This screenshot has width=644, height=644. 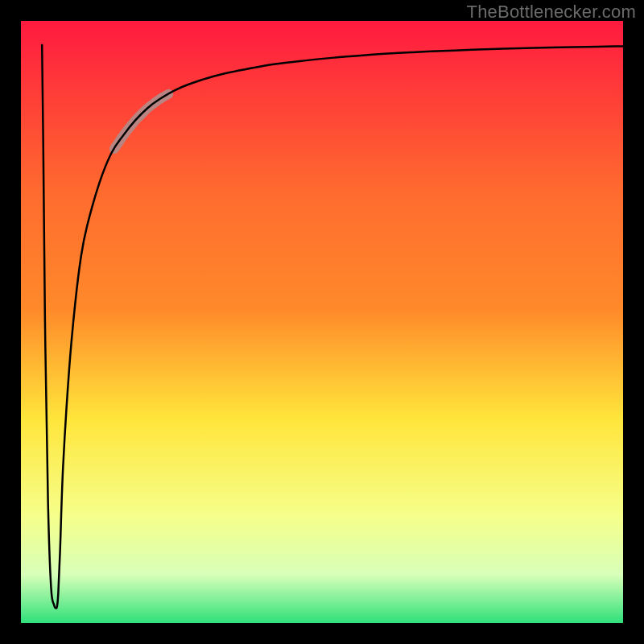 What do you see at coordinates (551, 12) in the screenshot?
I see `watermark-text: TheBottlenecker.com` at bounding box center [551, 12].